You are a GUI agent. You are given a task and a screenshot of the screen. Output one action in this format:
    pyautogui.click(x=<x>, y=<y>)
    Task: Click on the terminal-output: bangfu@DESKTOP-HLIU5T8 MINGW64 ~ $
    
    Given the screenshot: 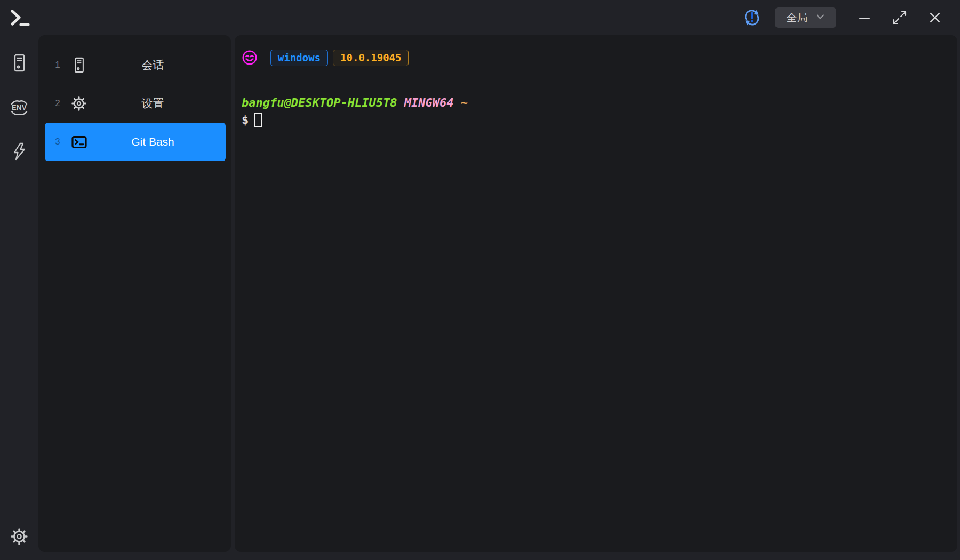 What is the action you would take?
    pyautogui.click(x=594, y=111)
    